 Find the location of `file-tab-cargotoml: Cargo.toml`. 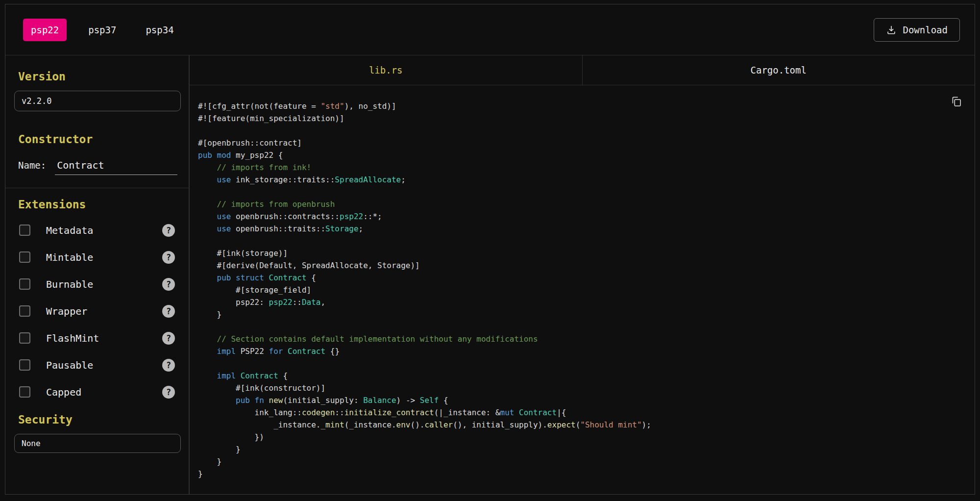

file-tab-cargotoml: Cargo.toml is located at coordinates (779, 70).